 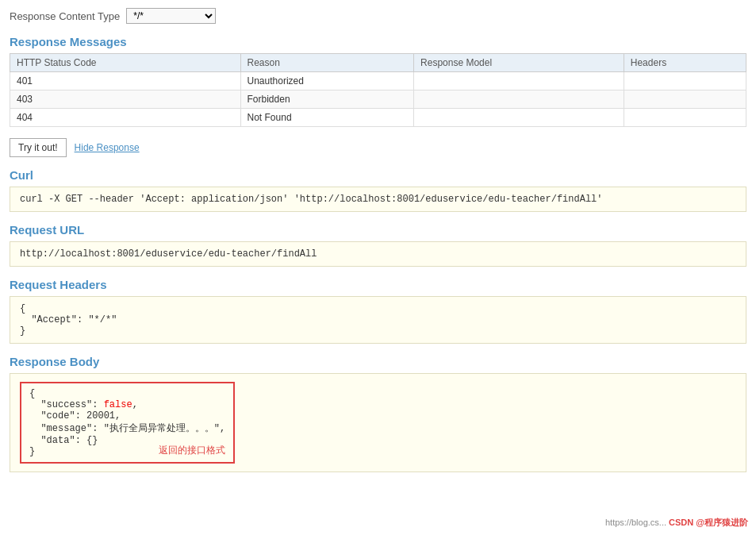 What do you see at coordinates (378, 41) in the screenshot?
I see `response-messages-title: Response Messages` at bounding box center [378, 41].